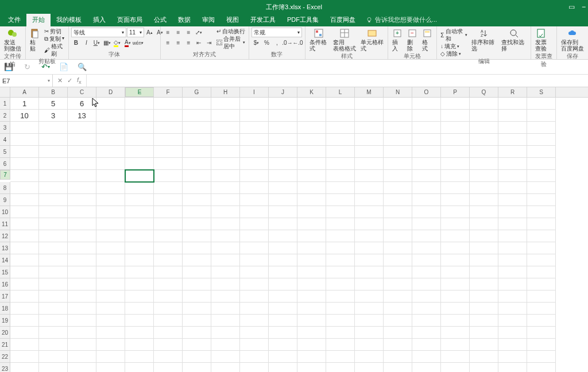 This screenshot has width=588, height=372. What do you see at coordinates (111, 200) in the screenshot?
I see `cell-D9` at bounding box center [111, 200].